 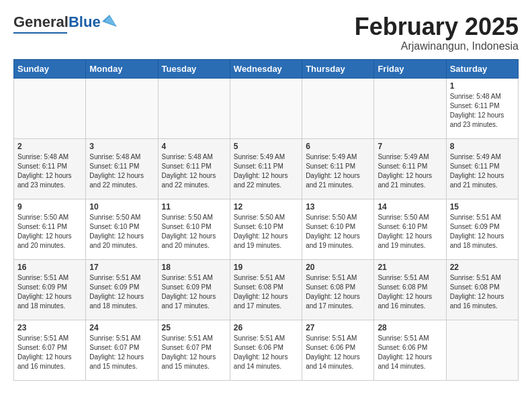 What do you see at coordinates (194, 267) in the screenshot?
I see `day-number: 18` at bounding box center [194, 267].